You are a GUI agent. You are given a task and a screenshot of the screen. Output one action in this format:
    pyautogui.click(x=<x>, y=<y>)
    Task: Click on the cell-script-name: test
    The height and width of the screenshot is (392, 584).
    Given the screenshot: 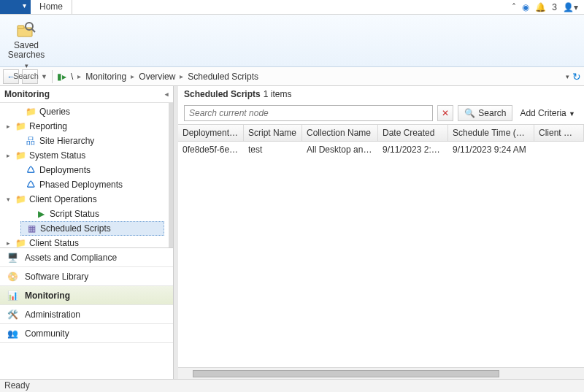 What is the action you would take?
    pyautogui.click(x=273, y=150)
    